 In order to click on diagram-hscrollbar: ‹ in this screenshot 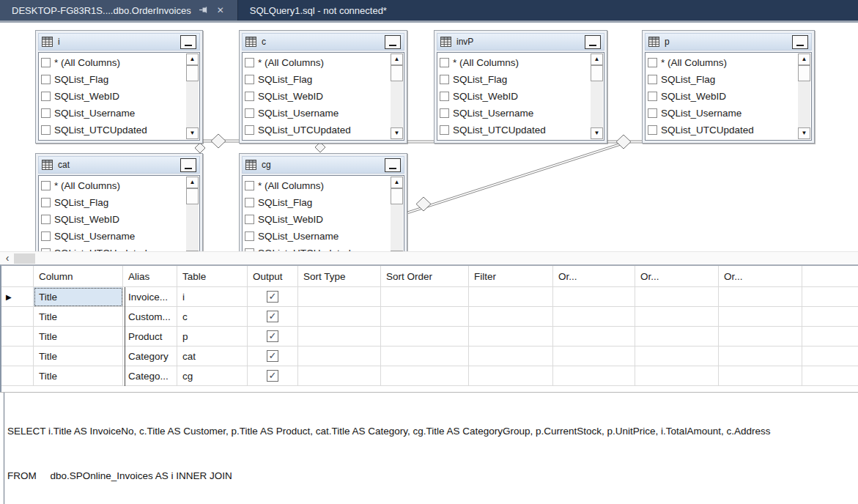, I will do `click(429, 258)`.